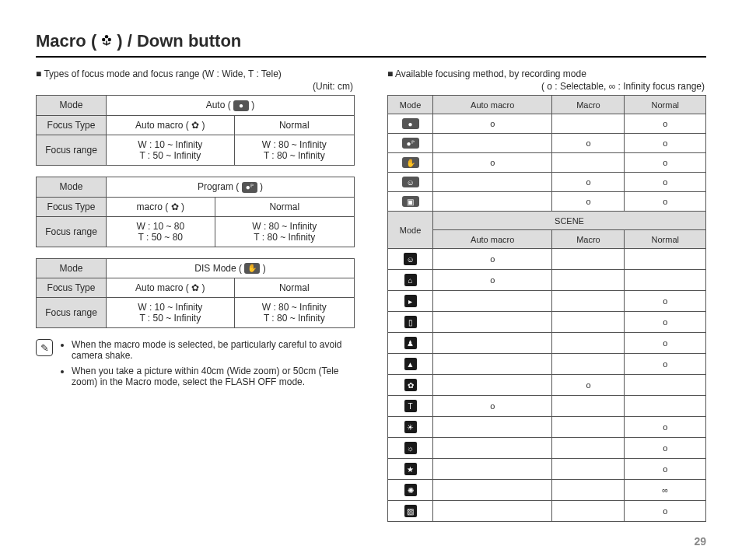  Describe the element at coordinates (493, 240) in the screenshot. I see `col-header: Auto macro` at that location.